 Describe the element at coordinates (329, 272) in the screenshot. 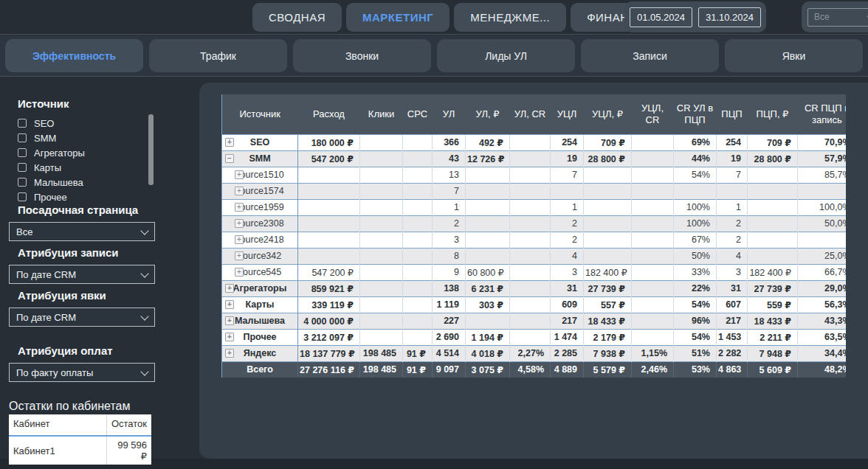

I see `data-cell: 547 200 ₽` at that location.